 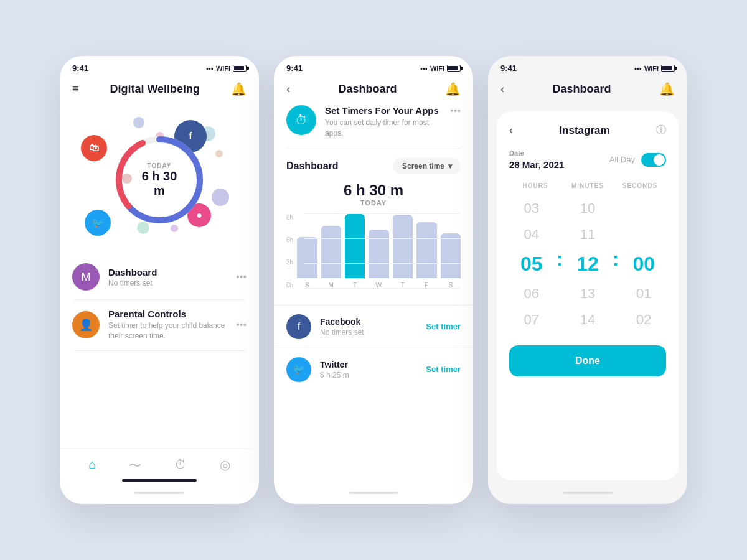 What do you see at coordinates (374, 251) in the screenshot?
I see `chart-bars-area: 0h 3h 6h 8h S` at bounding box center [374, 251].